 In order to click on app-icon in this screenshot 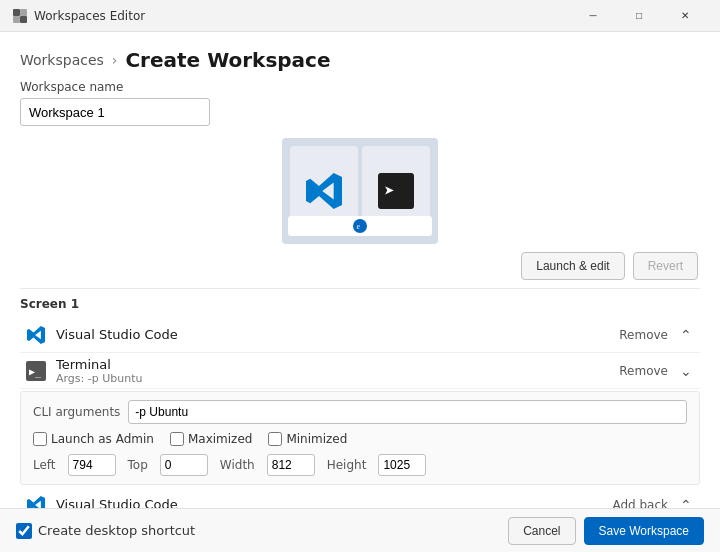, I will do `click(20, 16)`.